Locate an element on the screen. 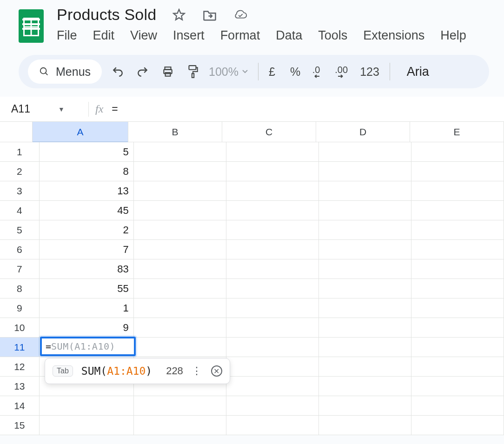  cell: 8 is located at coordinates (86, 172).